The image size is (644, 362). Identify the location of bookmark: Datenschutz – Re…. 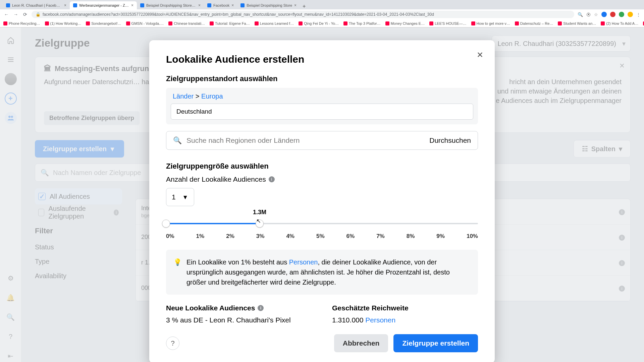
(534, 23).